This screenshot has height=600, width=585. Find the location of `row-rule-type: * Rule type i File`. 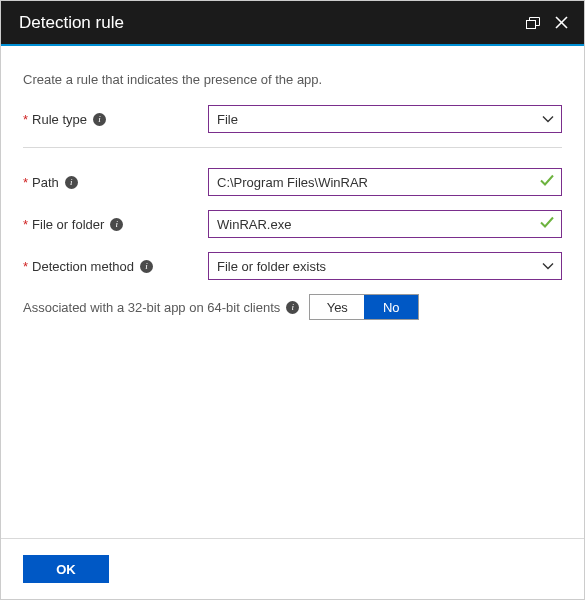

row-rule-type: * Rule type i File is located at coordinates (292, 119).